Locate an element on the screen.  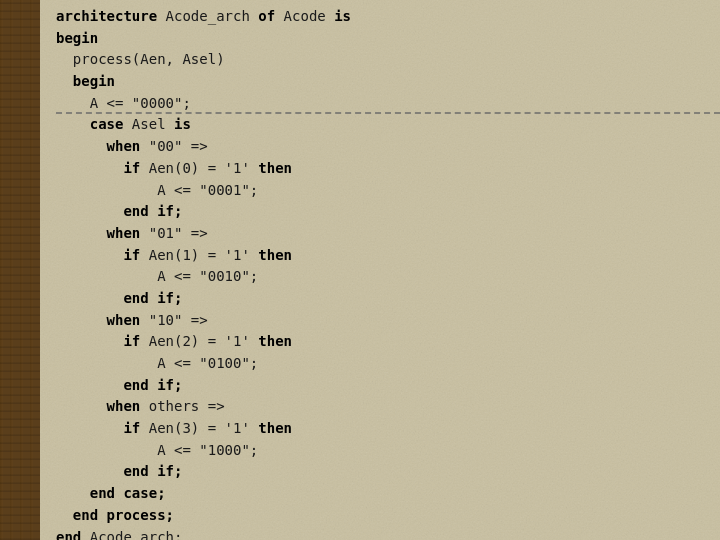
keyword-endprocess: end process; is located at coordinates (124, 515).